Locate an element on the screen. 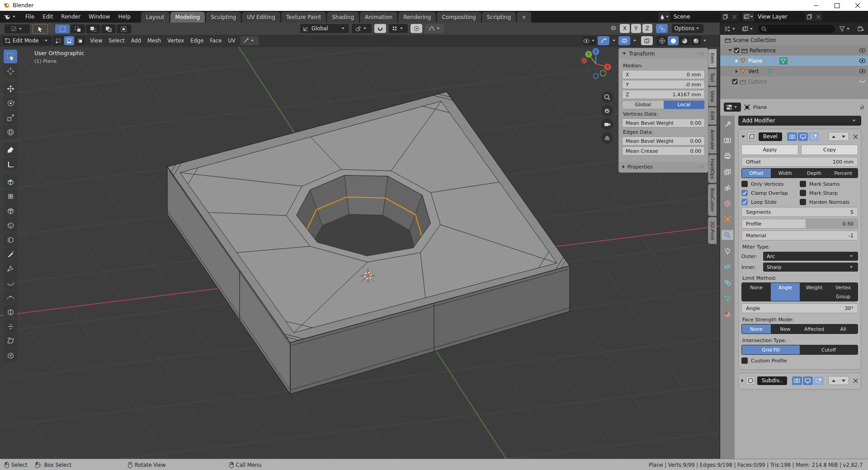  tab-layout: Layout is located at coordinates (156, 17).